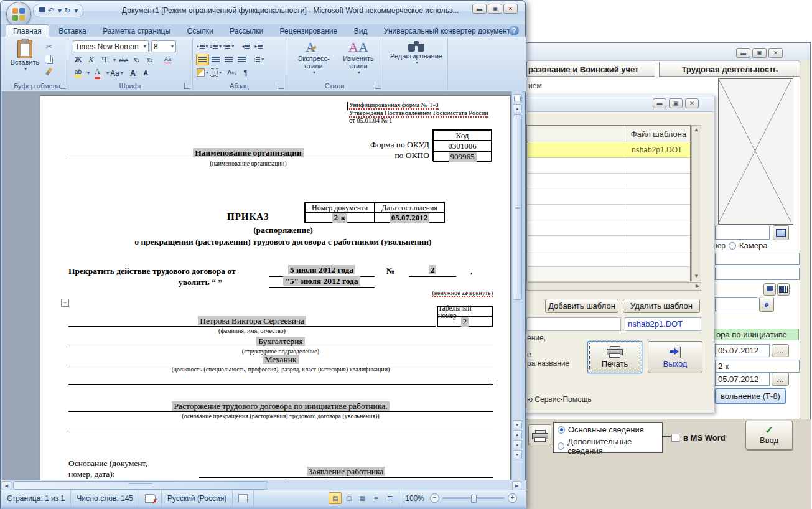 The height and width of the screenshot is (509, 812). Describe the element at coordinates (780, 380) in the screenshot. I see `dismissal-date-picker-button: ...` at that location.